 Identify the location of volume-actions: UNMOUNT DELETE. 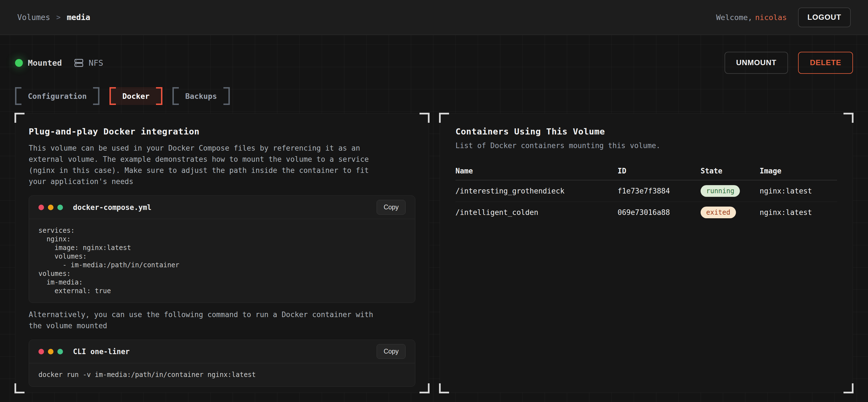
(789, 63).